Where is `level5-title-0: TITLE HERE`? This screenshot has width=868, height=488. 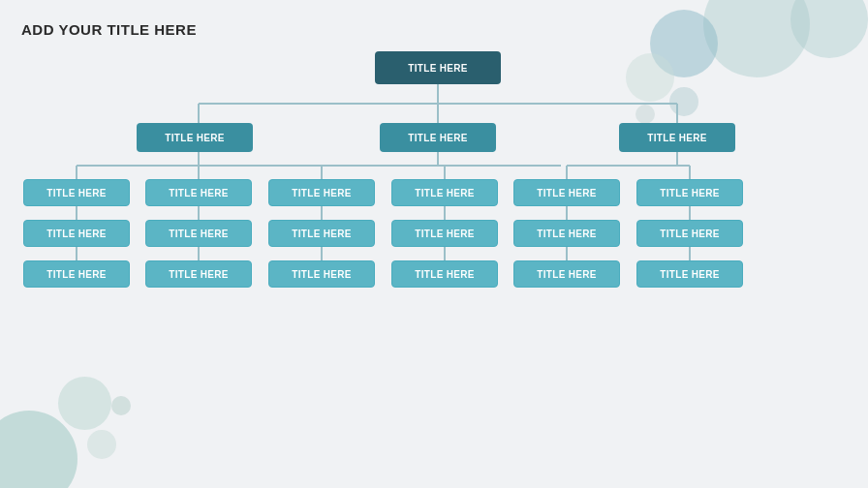
level5-title-0: TITLE HERE is located at coordinates (77, 274).